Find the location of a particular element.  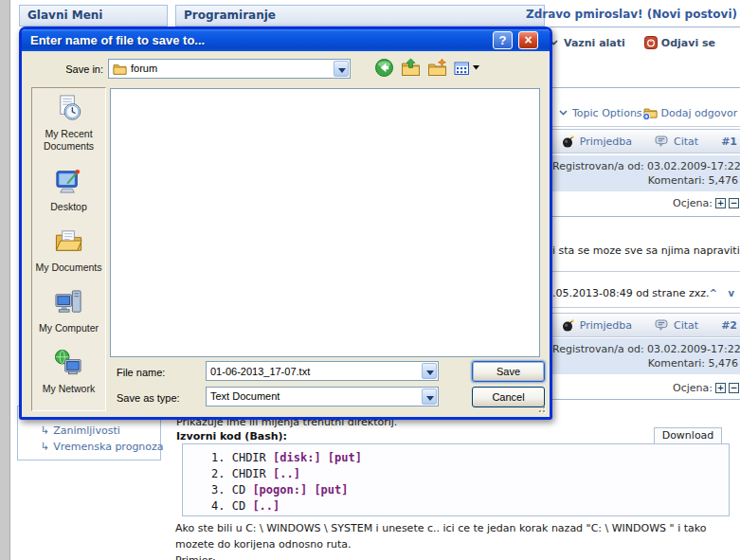

add-reply-folder-icon is located at coordinates (650, 114).